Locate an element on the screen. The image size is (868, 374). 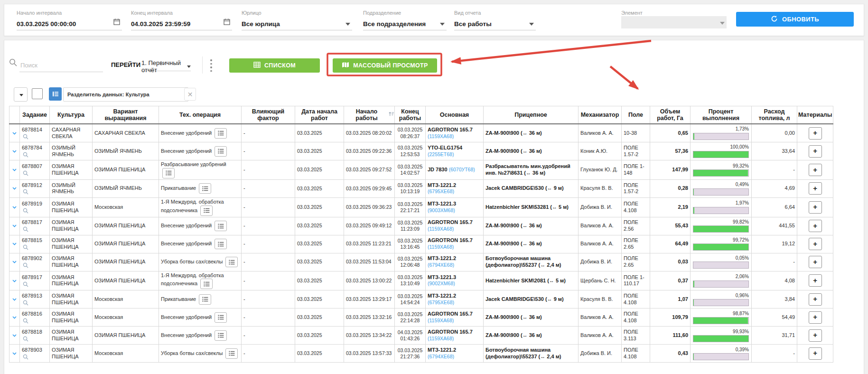
column-header-id: Задание is located at coordinates (35, 115).